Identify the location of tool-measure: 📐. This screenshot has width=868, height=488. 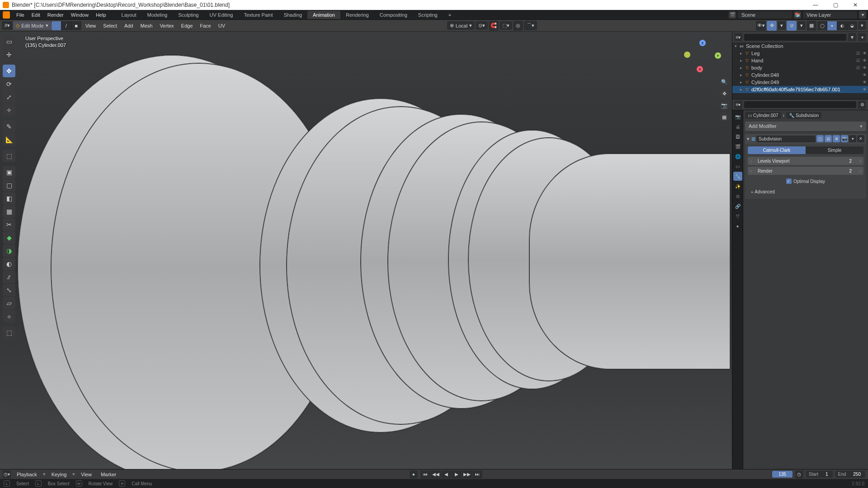
(9, 140).